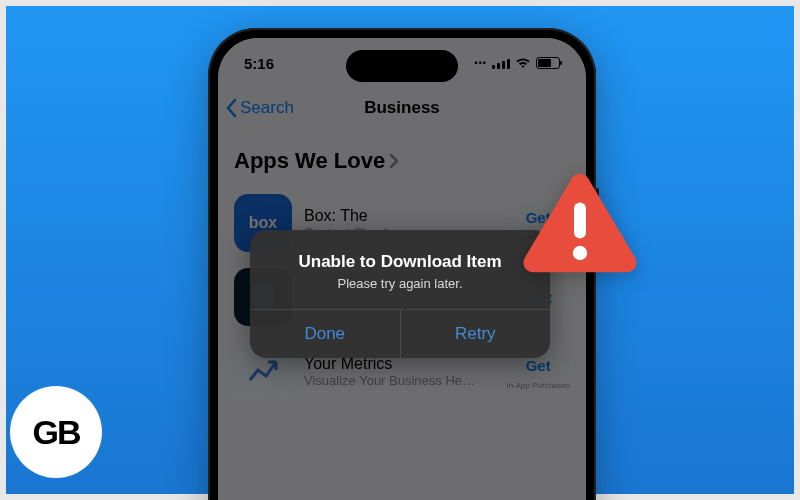 Image resolution: width=800 pixels, height=500 pixels. I want to click on alert-message: Please try again later., so click(400, 284).